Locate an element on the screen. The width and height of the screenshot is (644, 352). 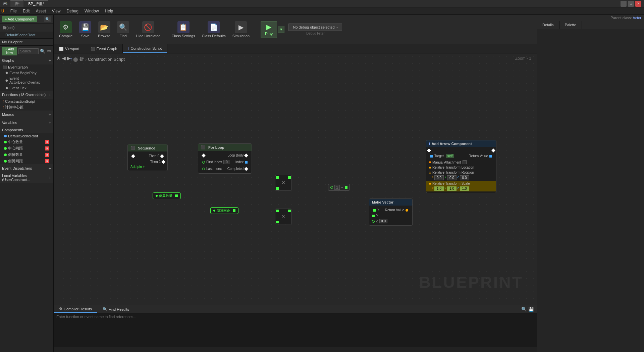
mv-z-val: 0.0 is located at coordinates (383, 221).